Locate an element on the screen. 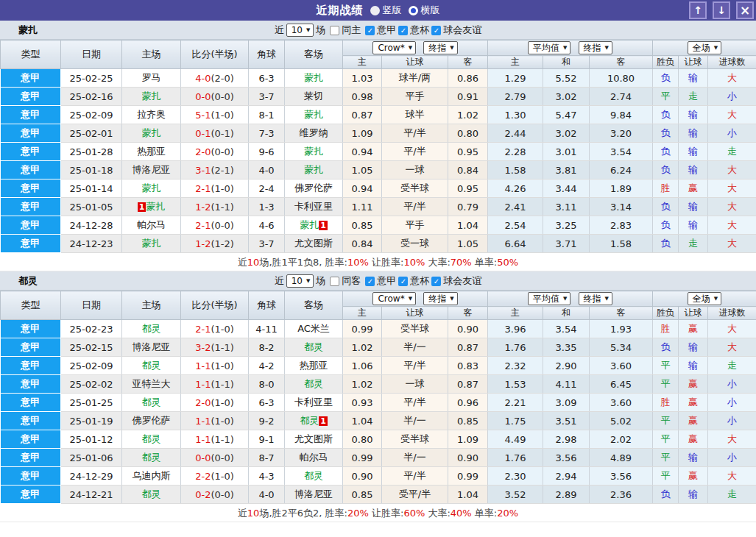 The image size is (756, 537). match-row: 意甲25-01-28热那亚2-0(0-0)9-6蒙扎0.94平/半0.952.2… is located at coordinates (378, 152).